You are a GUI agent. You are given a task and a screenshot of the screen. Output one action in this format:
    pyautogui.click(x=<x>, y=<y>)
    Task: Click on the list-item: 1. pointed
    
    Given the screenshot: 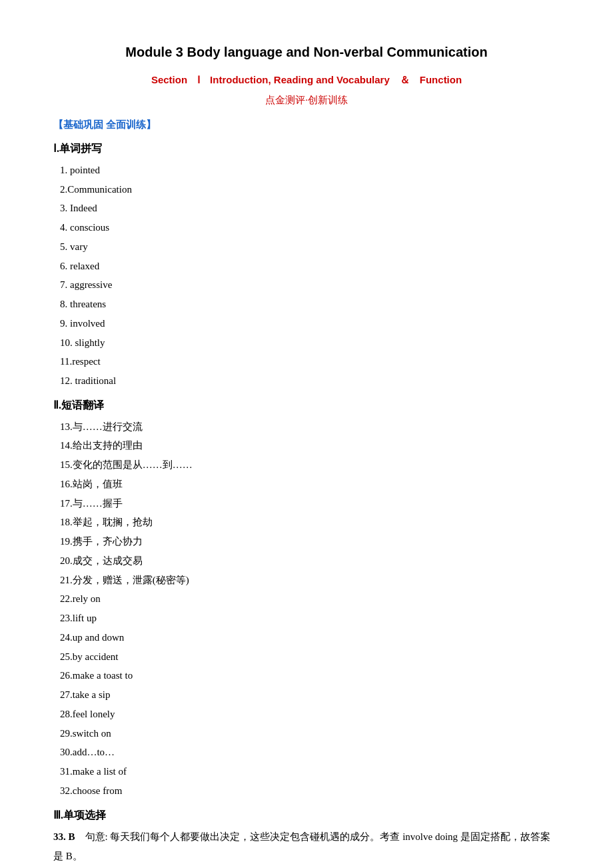 What is the action you would take?
    pyautogui.click(x=310, y=171)
    